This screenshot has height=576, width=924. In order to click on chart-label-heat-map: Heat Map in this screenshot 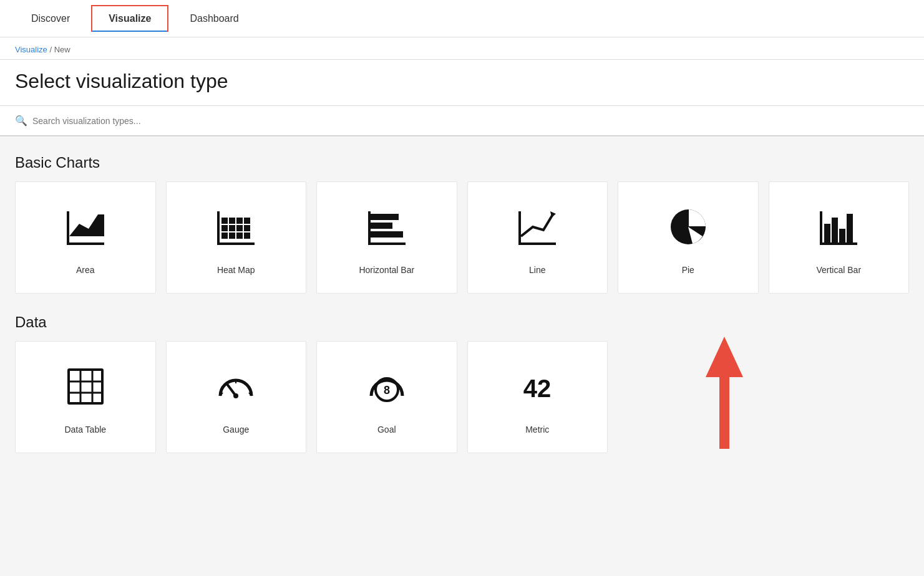, I will do `click(236, 270)`.